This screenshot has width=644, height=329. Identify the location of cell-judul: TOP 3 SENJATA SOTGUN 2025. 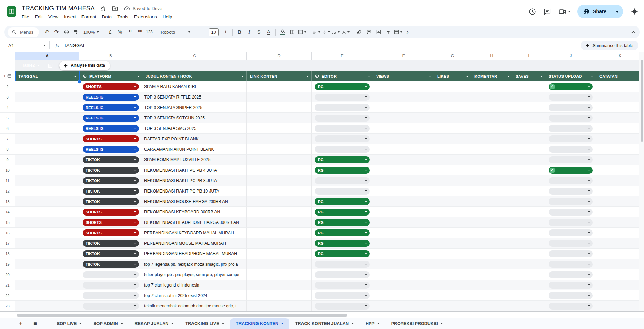
(195, 118).